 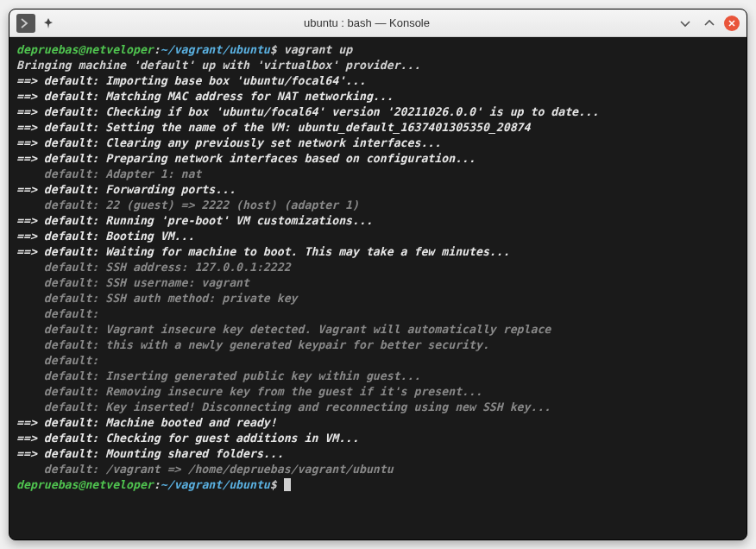 I want to click on output-sub: default: SSH auth method: private key, so click(x=378, y=299).